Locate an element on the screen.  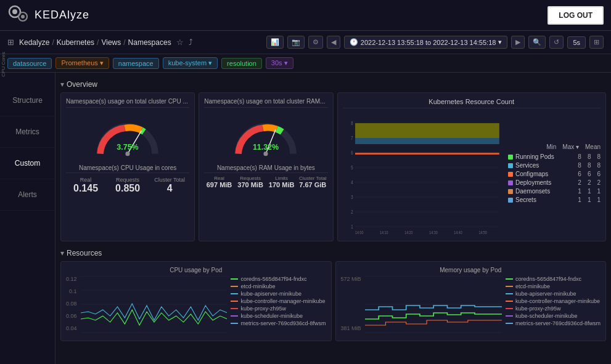
next-time-button: ▶ is located at coordinates (518, 42).